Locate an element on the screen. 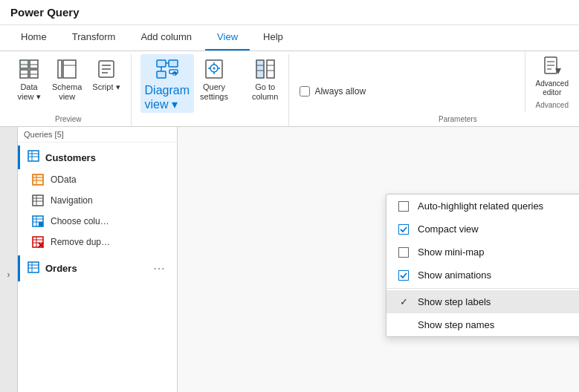  parameters-group-label: Parameters is located at coordinates (458, 119).